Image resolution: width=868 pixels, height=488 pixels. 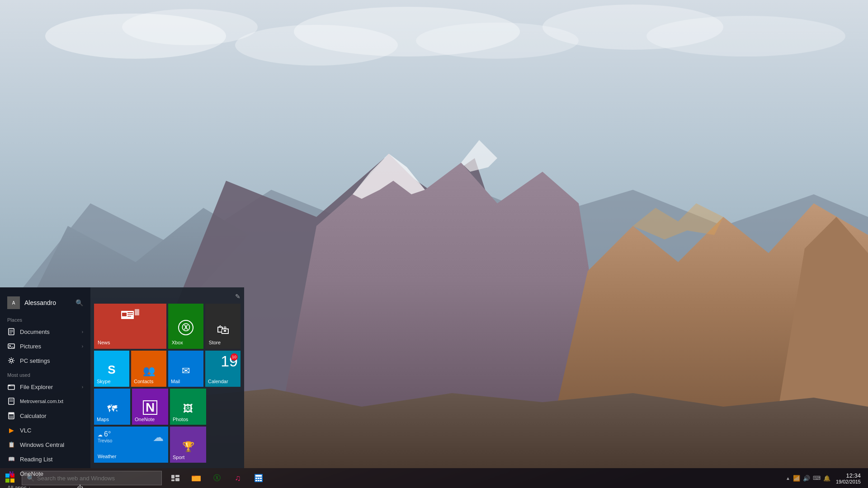 I want to click on sidebar-item-documents: Documents ›, so click(x=45, y=332).